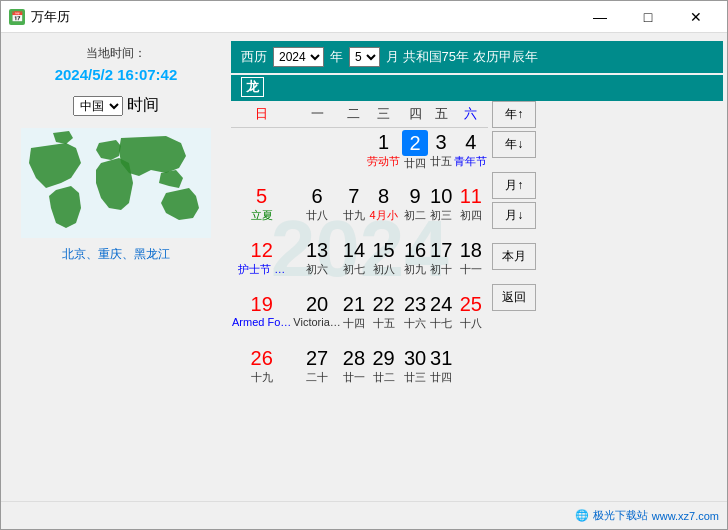  Describe the element at coordinates (364, 17) in the screenshot. I see `title-bar: 📅 万年历 — □ ✕` at that location.